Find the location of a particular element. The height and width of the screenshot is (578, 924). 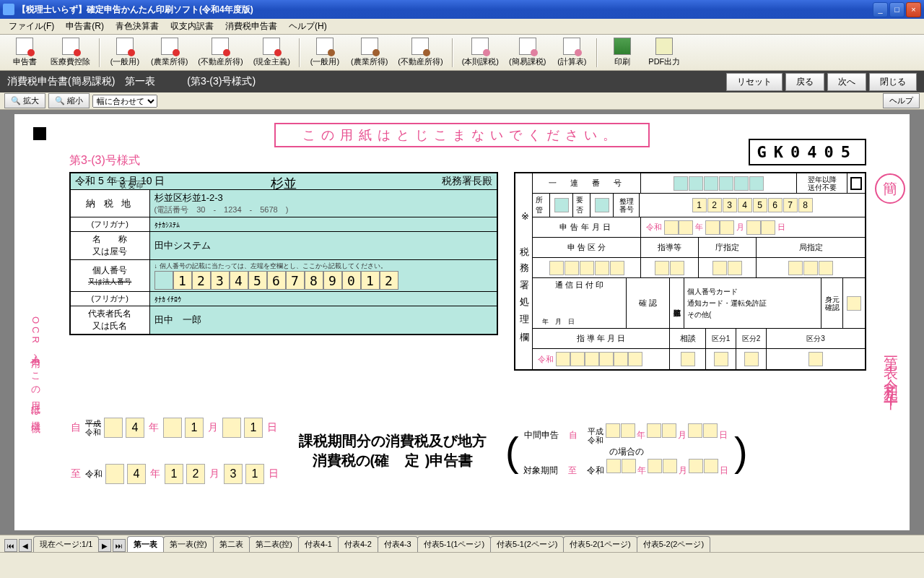

mynumber-digit: 6 is located at coordinates (276, 280).